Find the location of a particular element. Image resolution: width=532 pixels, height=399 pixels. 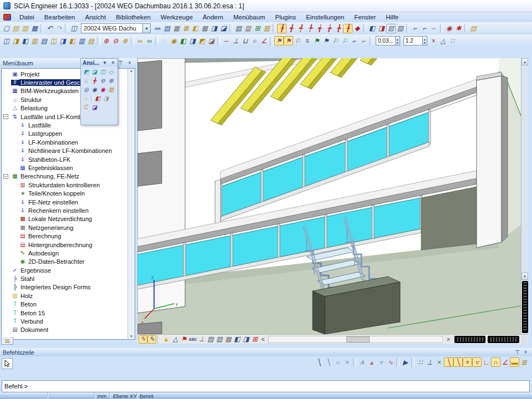

cross-link-icon: ⊗ is located at coordinates (125, 41).